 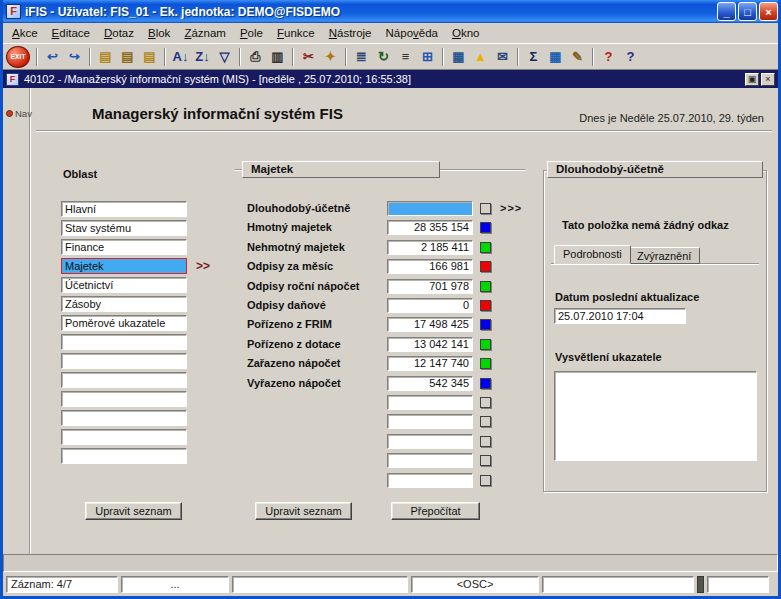 What do you see at coordinates (630, 56) in the screenshot?
I see `context-help-icon: ?` at bounding box center [630, 56].